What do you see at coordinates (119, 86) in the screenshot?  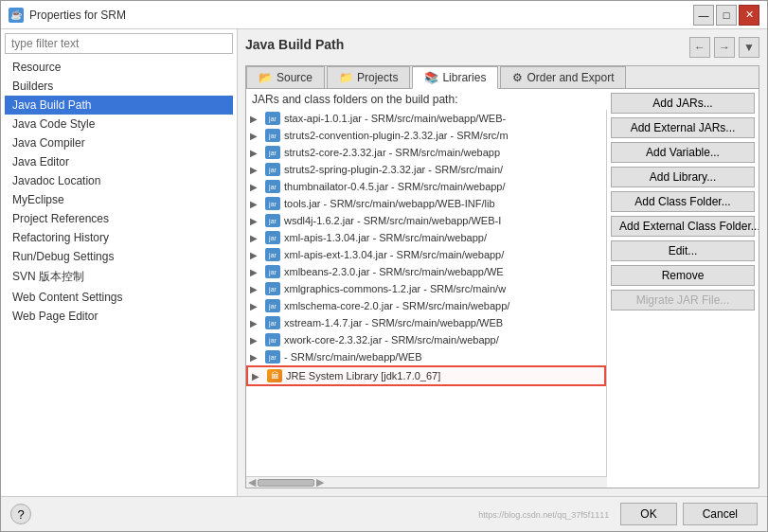 I see `sidebar-item-builders: Builders` at bounding box center [119, 86].